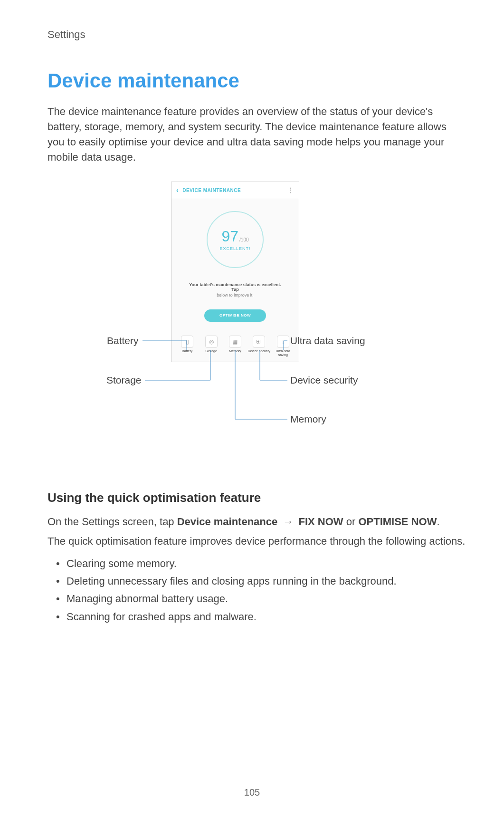 The height and width of the screenshot is (817, 504). What do you see at coordinates (211, 346) in the screenshot?
I see `icon-storage: ◎ Storage` at bounding box center [211, 346].